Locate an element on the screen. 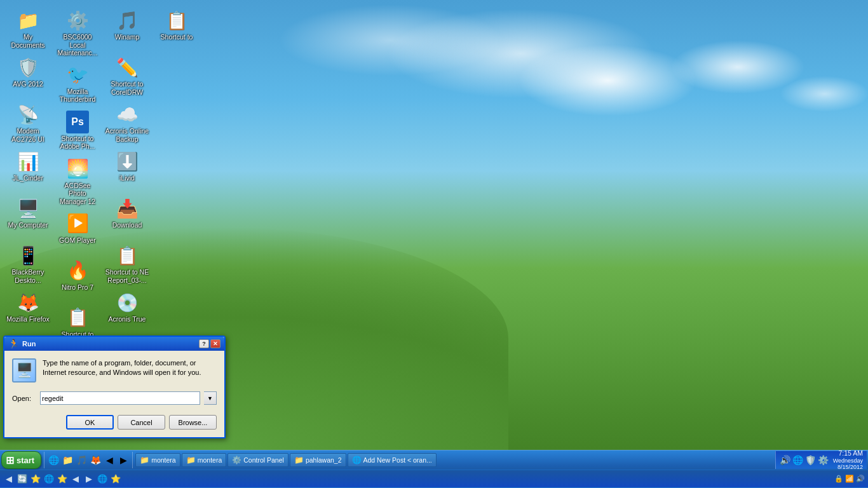 The width and height of the screenshot is (868, 488). tray-icon-4: ⚙️ is located at coordinates (824, 460).